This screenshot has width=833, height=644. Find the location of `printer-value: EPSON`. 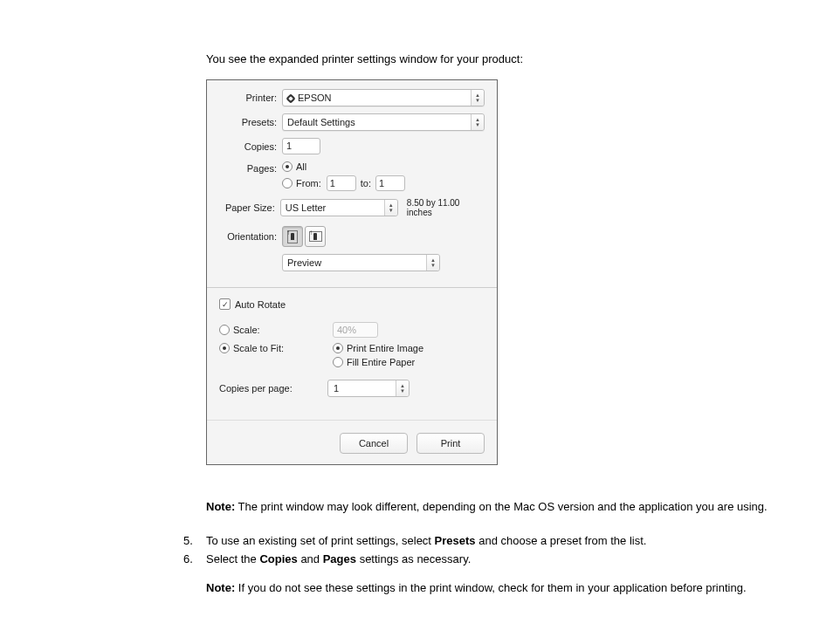

printer-value: EPSON is located at coordinates (314, 98).